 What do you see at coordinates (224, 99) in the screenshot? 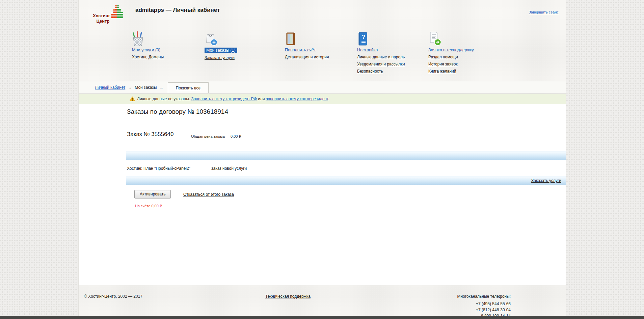
I see `fill-form-resident-link: Заполнить анкету как резидент РФ` at bounding box center [224, 99].